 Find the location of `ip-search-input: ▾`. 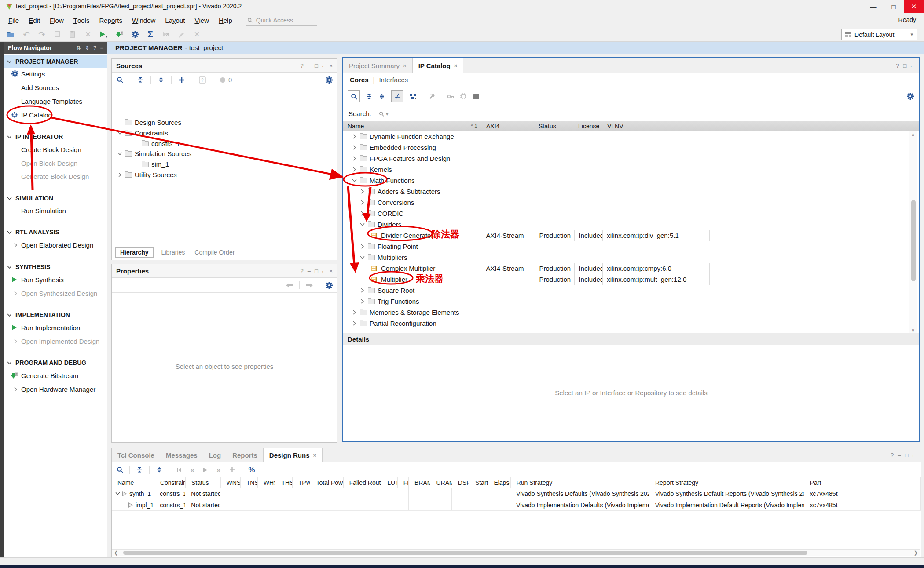

ip-search-input: ▾ is located at coordinates (429, 114).